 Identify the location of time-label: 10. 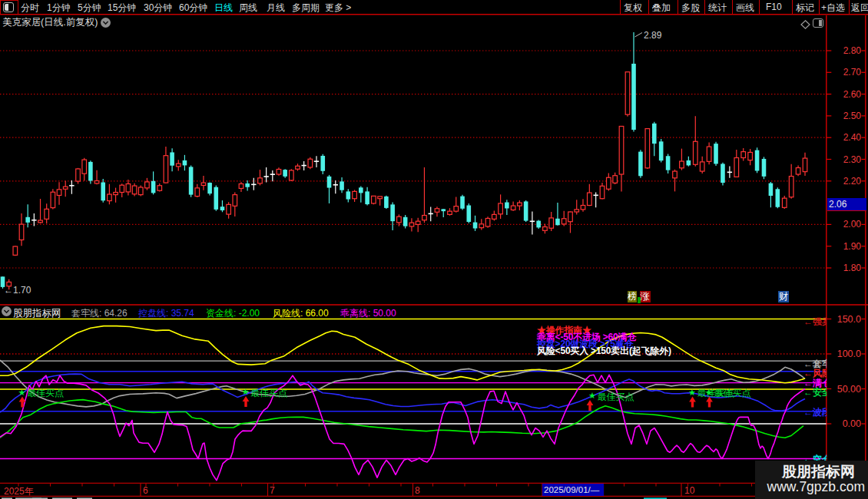
(690, 491).